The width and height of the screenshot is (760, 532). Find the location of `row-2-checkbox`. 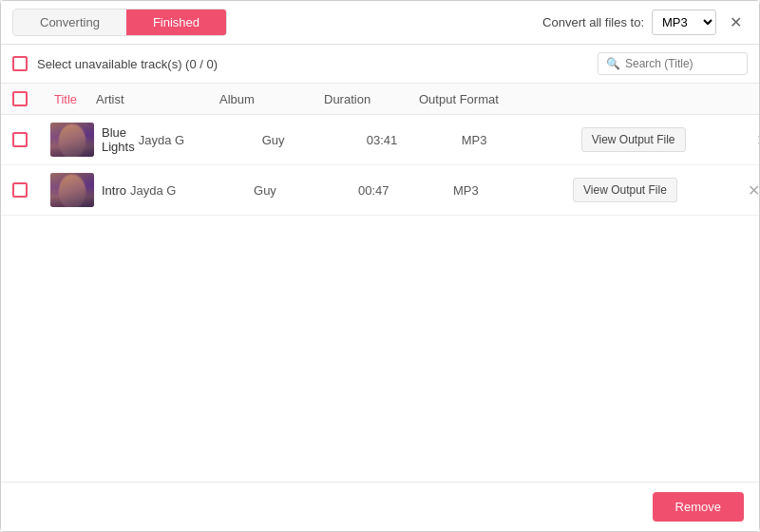

row-2-checkbox is located at coordinates (20, 190).